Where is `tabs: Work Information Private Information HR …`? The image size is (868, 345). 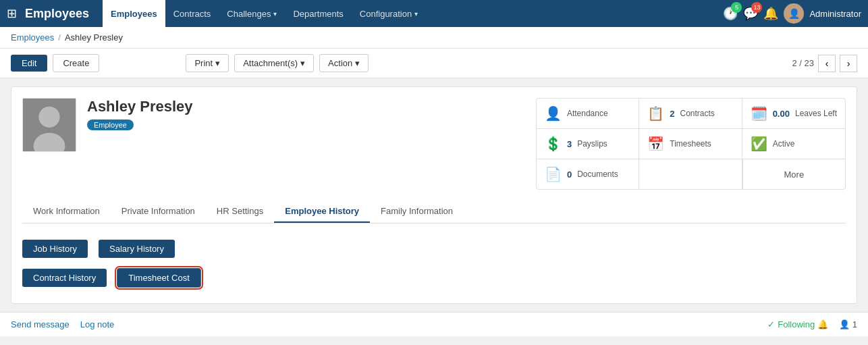
tabs: Work Information Private Information HR … is located at coordinates (434, 212).